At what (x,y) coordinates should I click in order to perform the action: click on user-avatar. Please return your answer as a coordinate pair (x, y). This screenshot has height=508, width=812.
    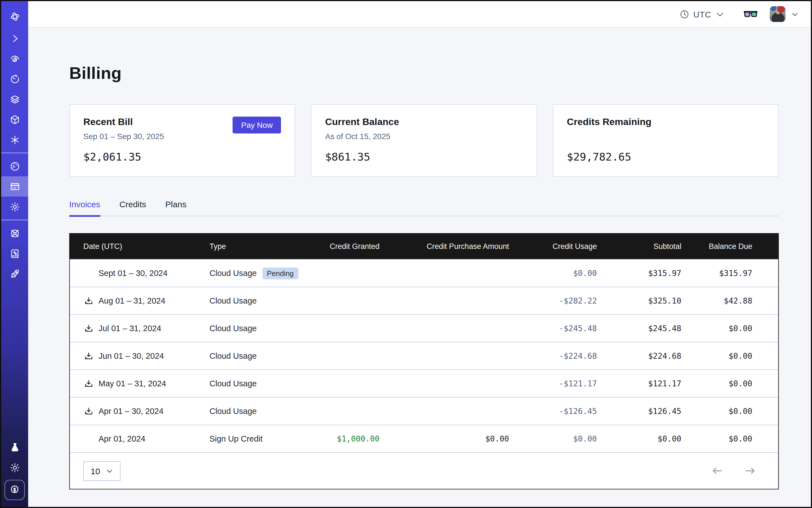
    Looking at the image, I should click on (777, 14).